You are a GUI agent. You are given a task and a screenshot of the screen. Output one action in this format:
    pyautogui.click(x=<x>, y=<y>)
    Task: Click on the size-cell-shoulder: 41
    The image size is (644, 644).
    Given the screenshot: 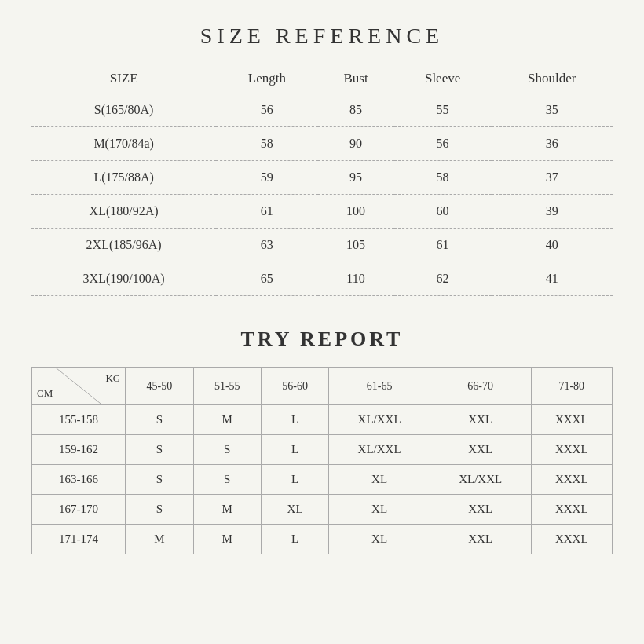 What is the action you would take?
    pyautogui.click(x=552, y=280)
    